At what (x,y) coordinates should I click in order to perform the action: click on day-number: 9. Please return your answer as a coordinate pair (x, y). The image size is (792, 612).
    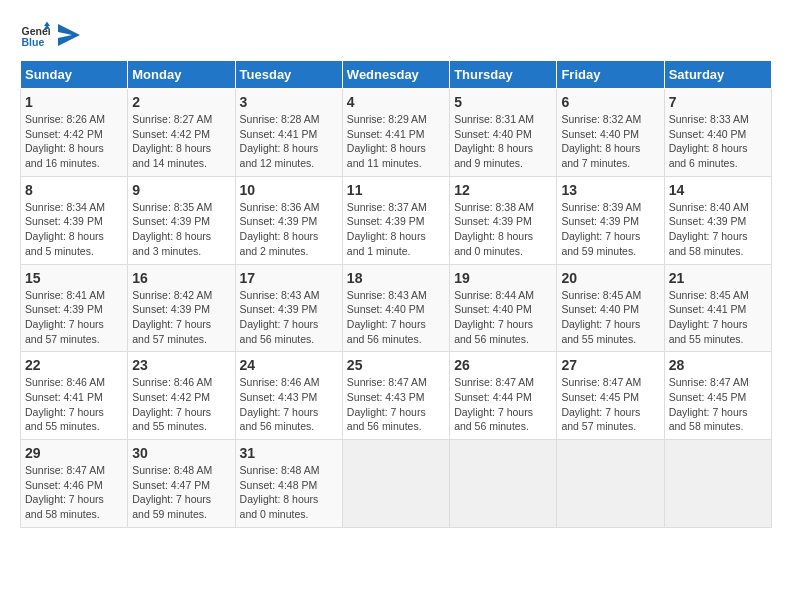
    Looking at the image, I should click on (181, 190).